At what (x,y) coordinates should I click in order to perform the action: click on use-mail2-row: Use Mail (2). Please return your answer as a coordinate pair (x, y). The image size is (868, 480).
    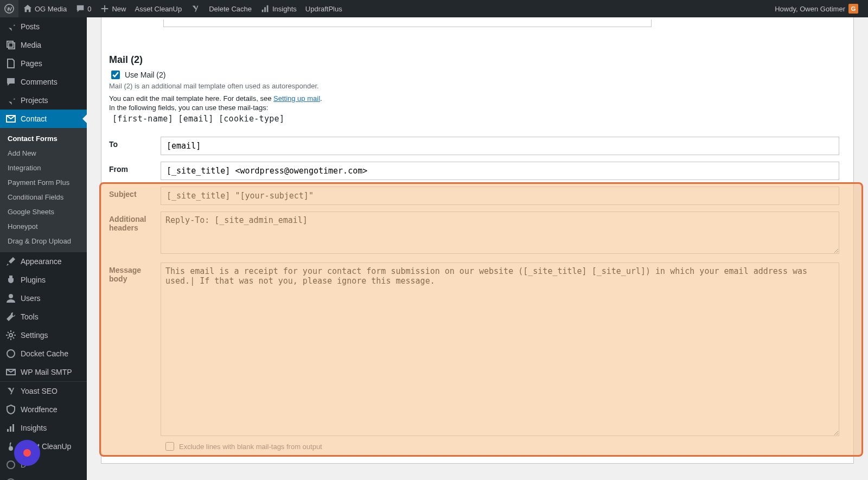
    Looking at the image, I should click on (474, 75).